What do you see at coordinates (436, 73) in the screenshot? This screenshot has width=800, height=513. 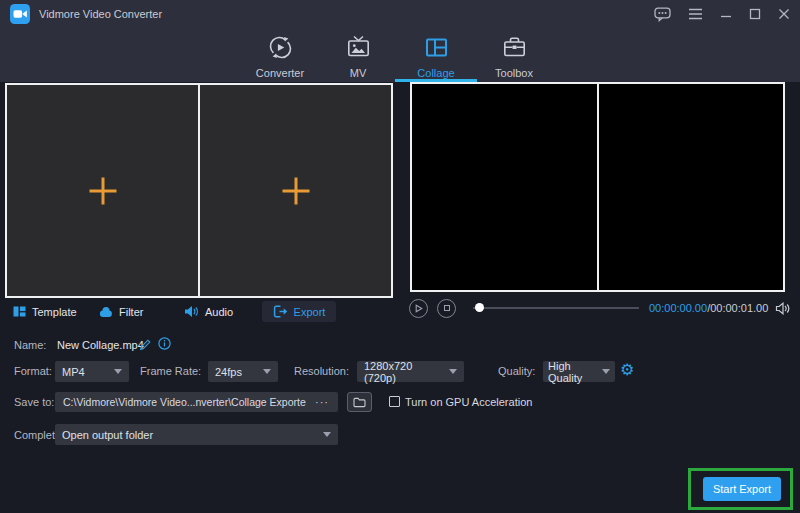 I see `tab-collage-label: Collage` at bounding box center [436, 73].